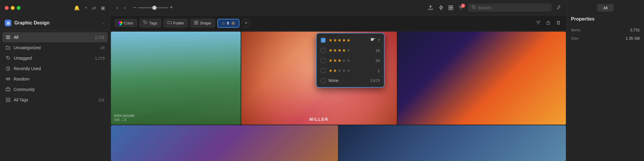 This screenshot has width=644, height=161. Describe the element at coordinates (558, 23) in the screenshot. I see `filter-trash-button` at that location.